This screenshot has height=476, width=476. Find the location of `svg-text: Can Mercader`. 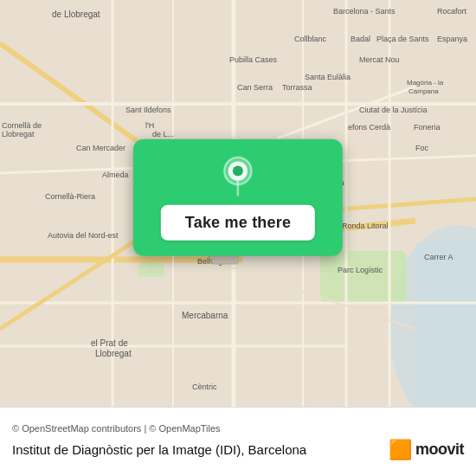

svg-text: Can Mercader is located at coordinates (100, 148).